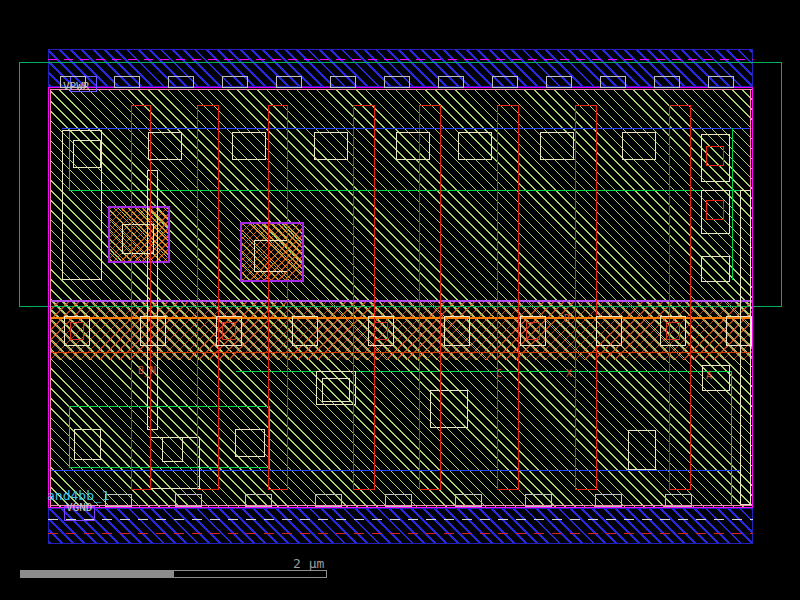  Describe the element at coordinates (172, 450) in the screenshot. I see `li-low-2-inner` at that location.